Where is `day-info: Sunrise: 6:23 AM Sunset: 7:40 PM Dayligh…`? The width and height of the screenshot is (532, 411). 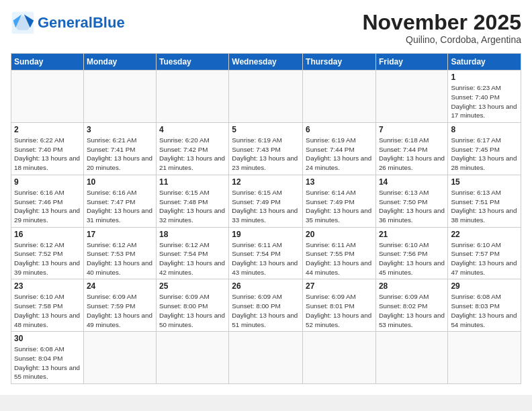 day-info: Sunrise: 6:23 AM Sunset: 7:40 PM Dayligh… is located at coordinates (484, 102).